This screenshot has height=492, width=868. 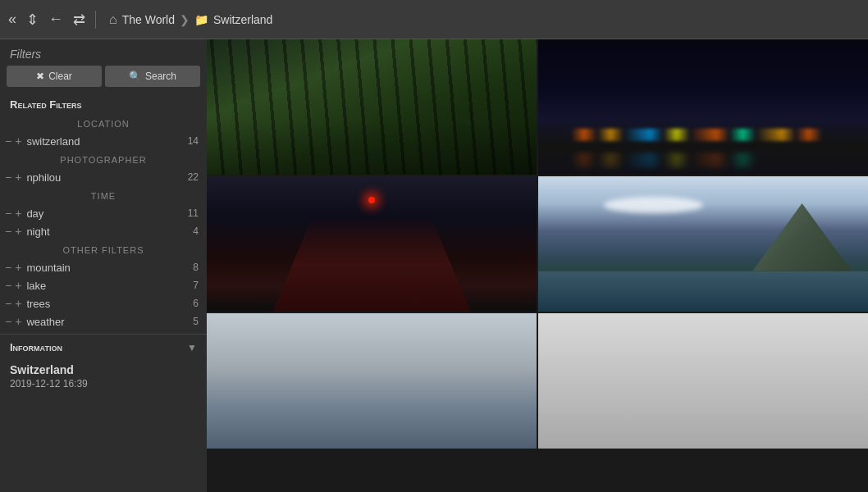 What do you see at coordinates (103, 365) in the screenshot?
I see `information-section: Information ▼ Switzerland 2019-12-12 16:…` at bounding box center [103, 365].